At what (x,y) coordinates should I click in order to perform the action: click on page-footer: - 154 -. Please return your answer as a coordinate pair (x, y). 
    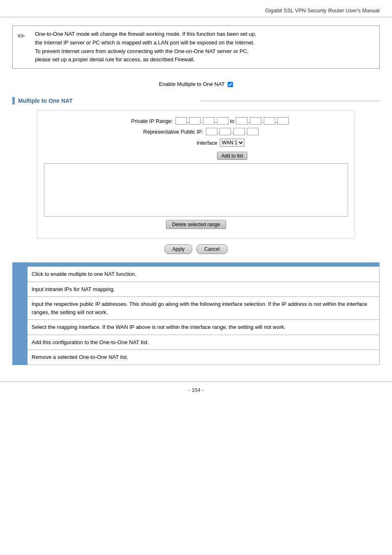
    Looking at the image, I should click on (196, 390).